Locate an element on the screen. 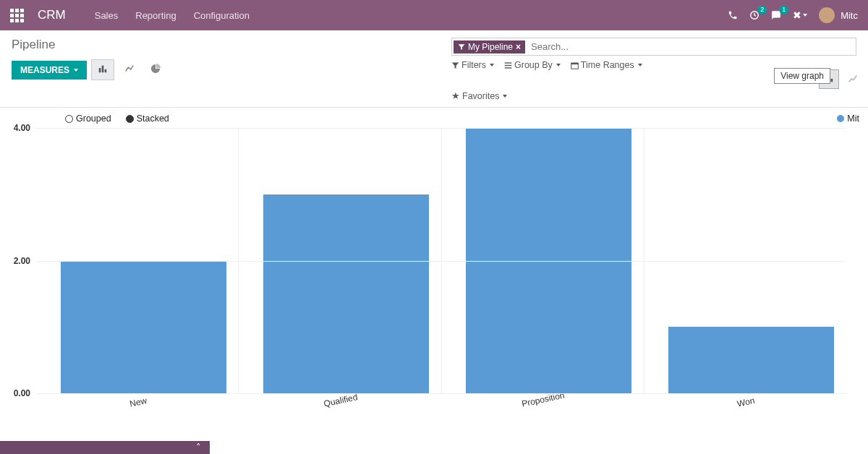  series-label: Mit is located at coordinates (854, 119).